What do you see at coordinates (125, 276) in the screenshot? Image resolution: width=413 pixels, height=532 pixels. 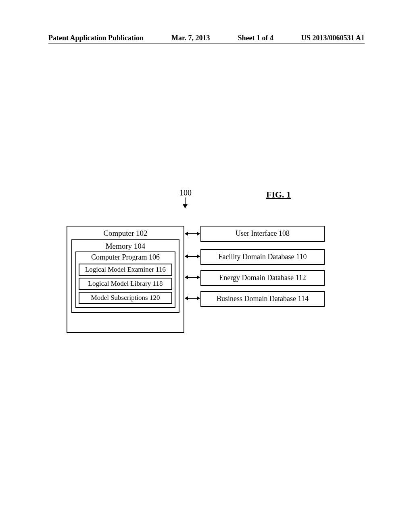 I see `memory-block: Memory 104 Computer Program 106 Logical …` at bounding box center [125, 276].